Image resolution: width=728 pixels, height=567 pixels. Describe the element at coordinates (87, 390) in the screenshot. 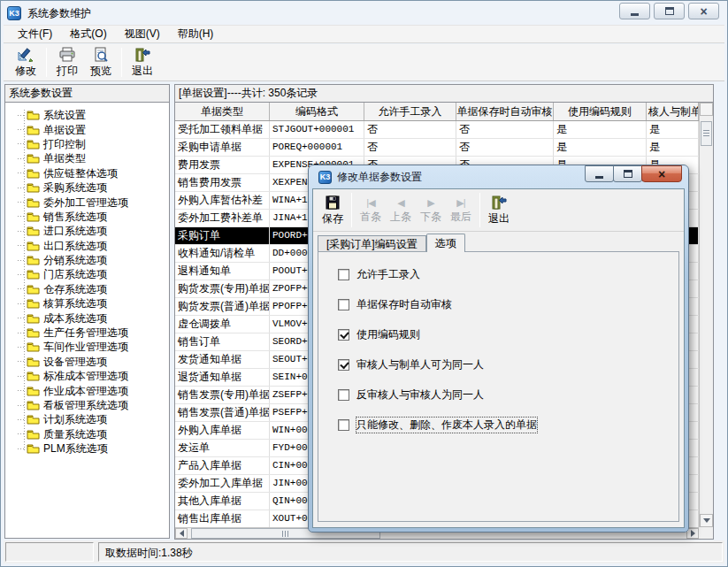

I see `sidebar-tree-item: 作业成本管理选项` at that location.